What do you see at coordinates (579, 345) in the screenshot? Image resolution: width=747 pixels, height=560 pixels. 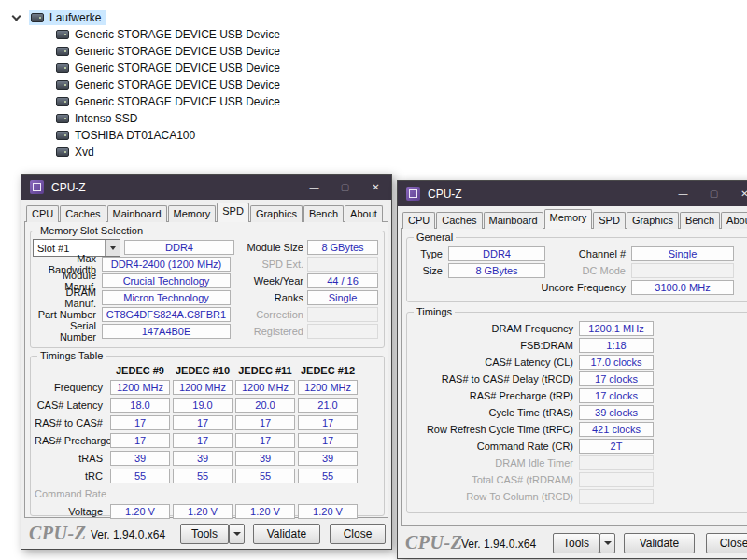 I see `memory-timing-row: FSB:DRAM1:18` at bounding box center [579, 345].